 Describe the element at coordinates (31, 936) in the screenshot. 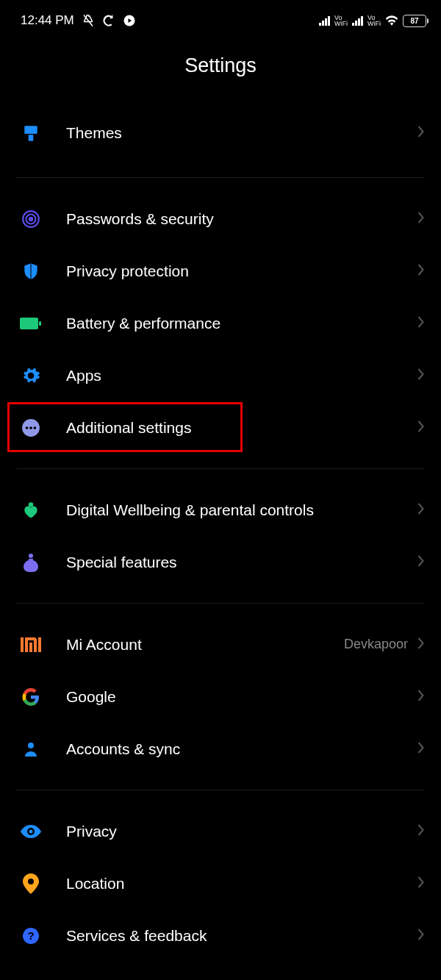

I see `help-icon: ?` at that location.